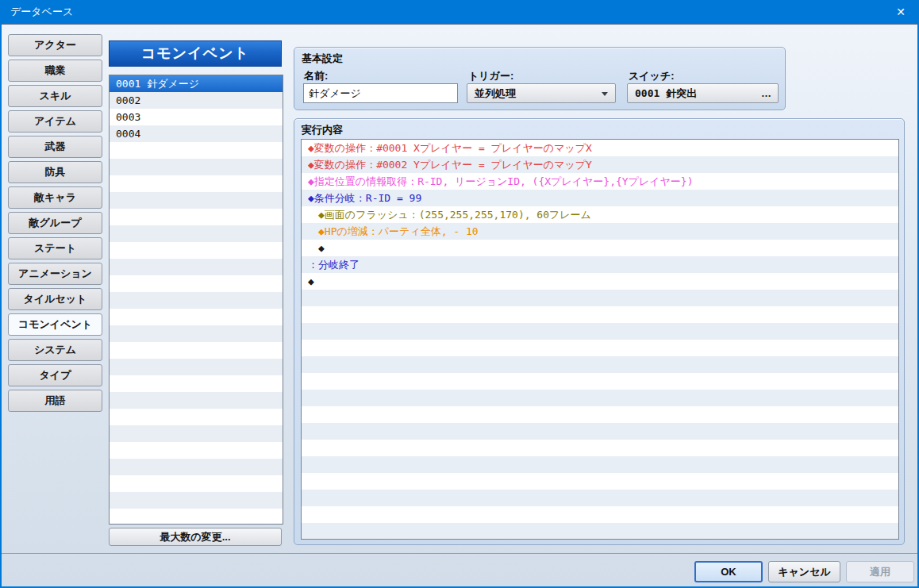  What do you see at coordinates (56, 172) in the screenshot?
I see `tab-6: 防具` at bounding box center [56, 172].